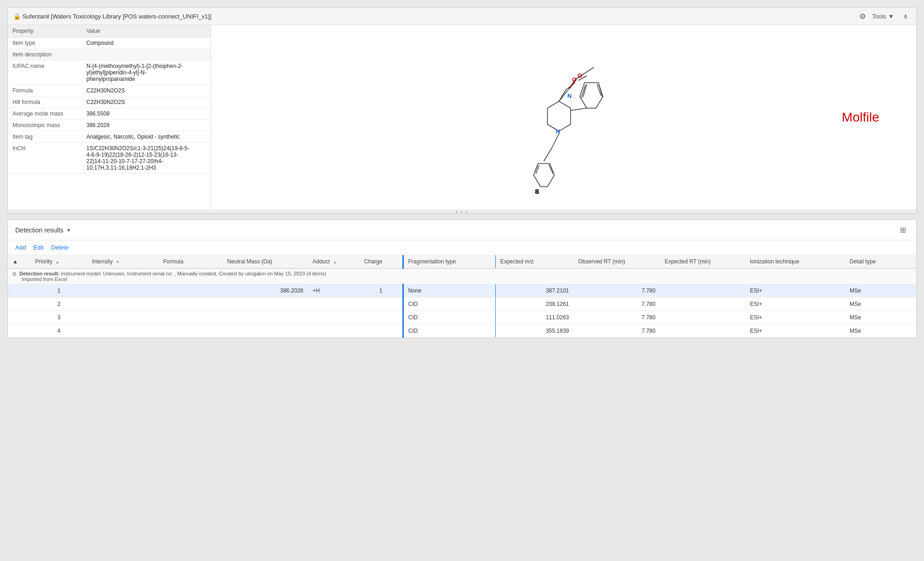 This screenshot has height=561, width=924. What do you see at coordinates (265, 291) in the screenshot?
I see `cell-neutral-mass: 386.2028` at bounding box center [265, 291].